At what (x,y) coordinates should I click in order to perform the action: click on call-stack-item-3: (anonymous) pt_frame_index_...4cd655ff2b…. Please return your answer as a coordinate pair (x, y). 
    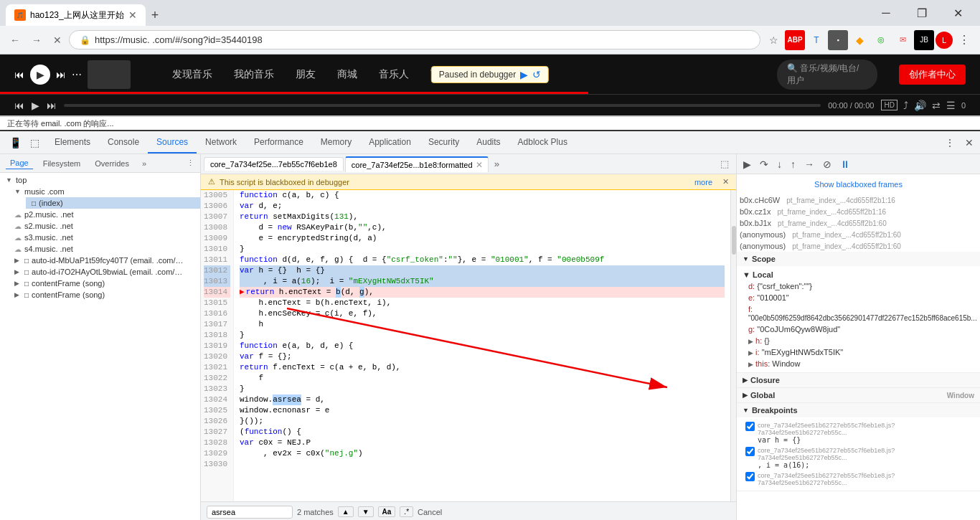
    Looking at the image, I should click on (858, 235).